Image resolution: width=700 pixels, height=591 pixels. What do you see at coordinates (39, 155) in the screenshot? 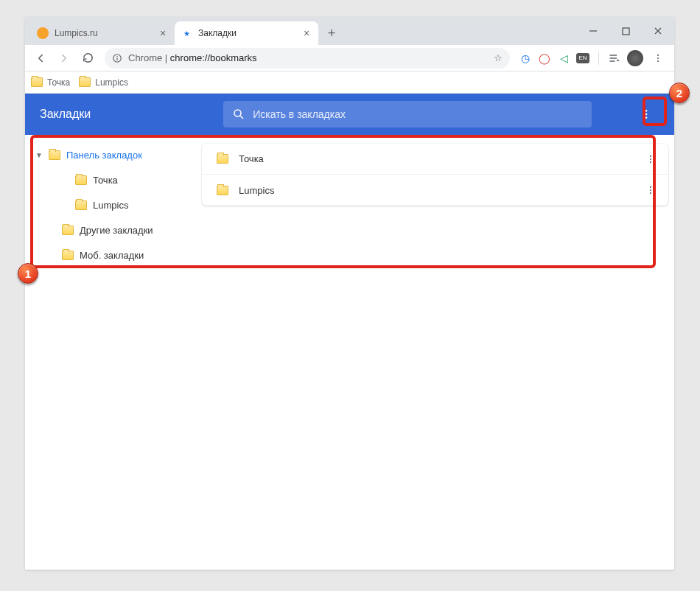
I see `chevron-down-icon: ▼` at bounding box center [39, 155].